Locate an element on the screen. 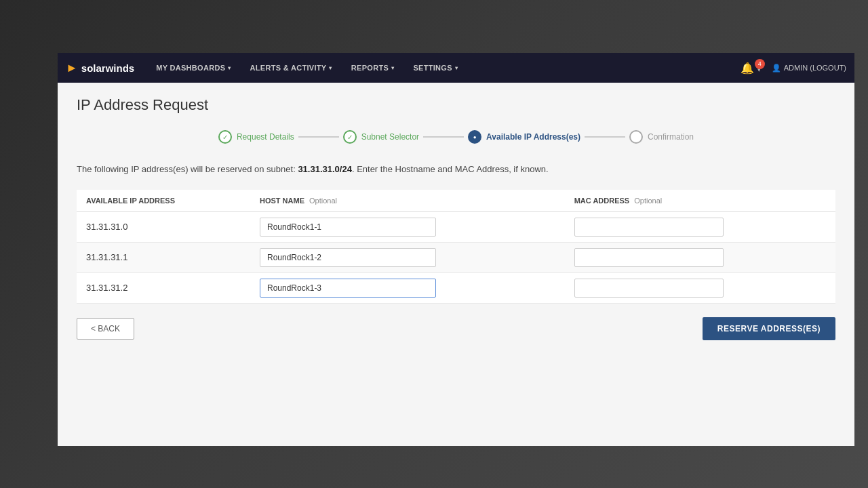 Image resolution: width=868 pixels, height=488 pixels. page-description: The following IP address(es) will be res… is located at coordinates (456, 169).